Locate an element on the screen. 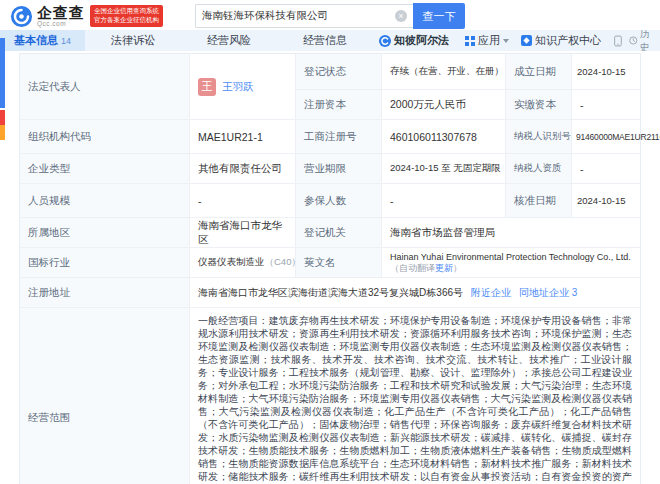  history-label: 历史 is located at coordinates (648, 40).